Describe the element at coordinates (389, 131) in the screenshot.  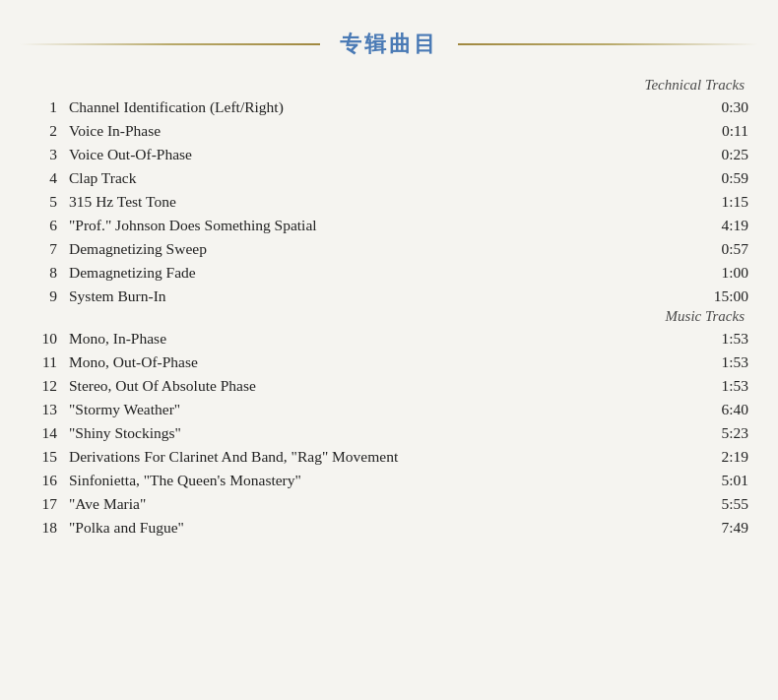
I see `track-row: 2Voice In-Phase0:11` at that location.